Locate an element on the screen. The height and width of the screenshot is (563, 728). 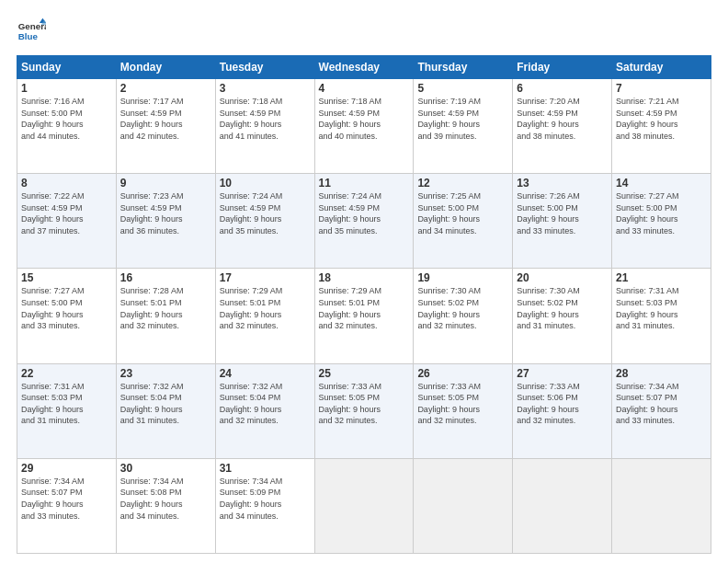
day-number: 17 is located at coordinates (265, 278).